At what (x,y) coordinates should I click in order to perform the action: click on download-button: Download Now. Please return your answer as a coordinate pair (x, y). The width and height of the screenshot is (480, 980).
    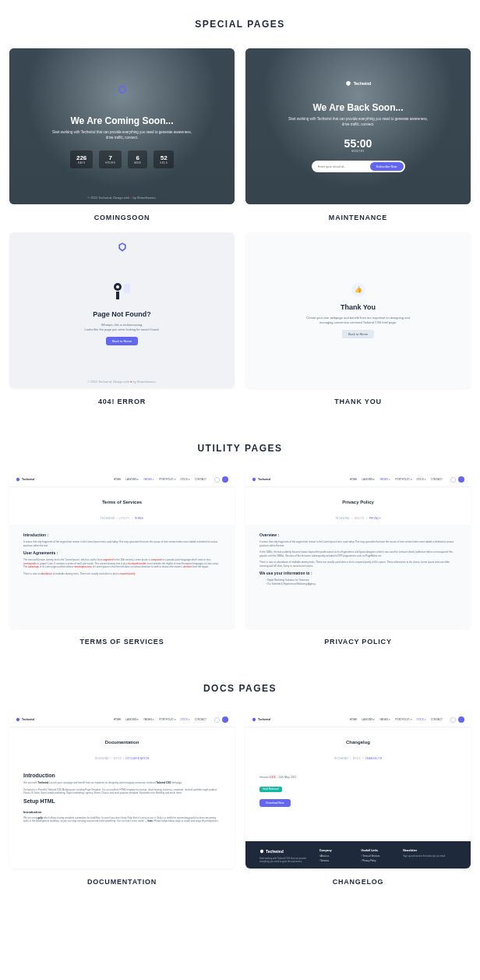
    Looking at the image, I should click on (275, 803).